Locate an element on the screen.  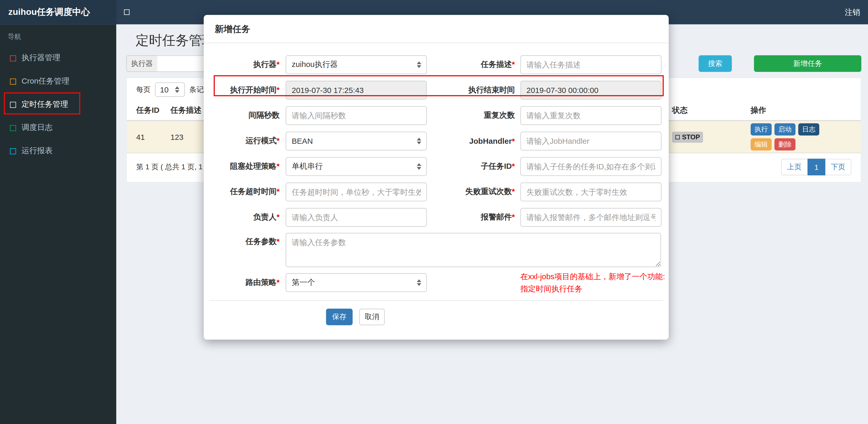
end-time-input is located at coordinates (591, 90).